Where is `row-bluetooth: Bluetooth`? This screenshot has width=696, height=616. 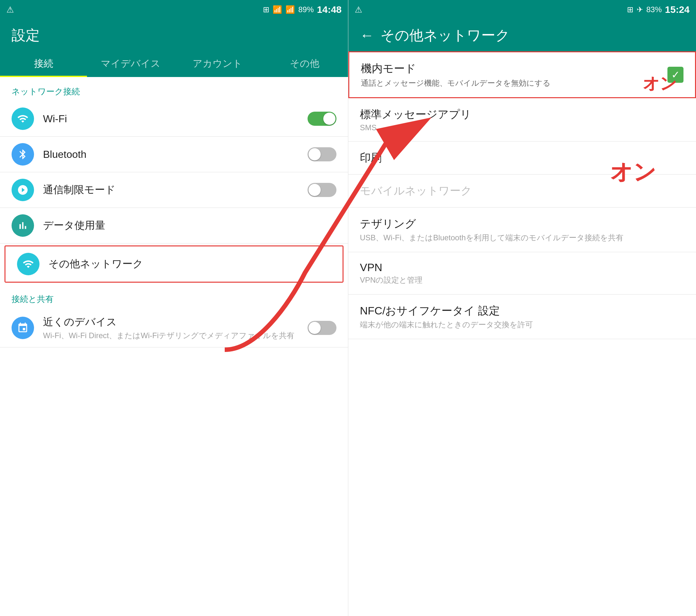
row-bluetooth: Bluetooth is located at coordinates (174, 155).